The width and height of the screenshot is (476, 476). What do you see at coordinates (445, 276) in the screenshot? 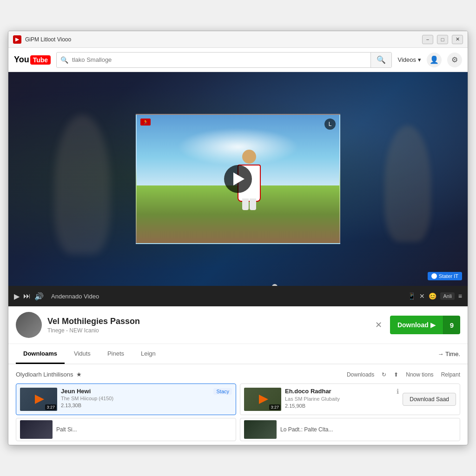
I see `stater-badge: Stater IT` at bounding box center [445, 276].